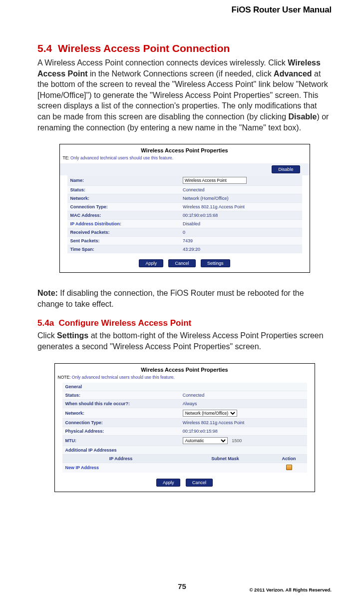 Image resolution: width=364 pixels, height=614 pixels. Describe the element at coordinates (185, 250) in the screenshot. I see `row-timespan: Time Span: 43:29:20` at that location.